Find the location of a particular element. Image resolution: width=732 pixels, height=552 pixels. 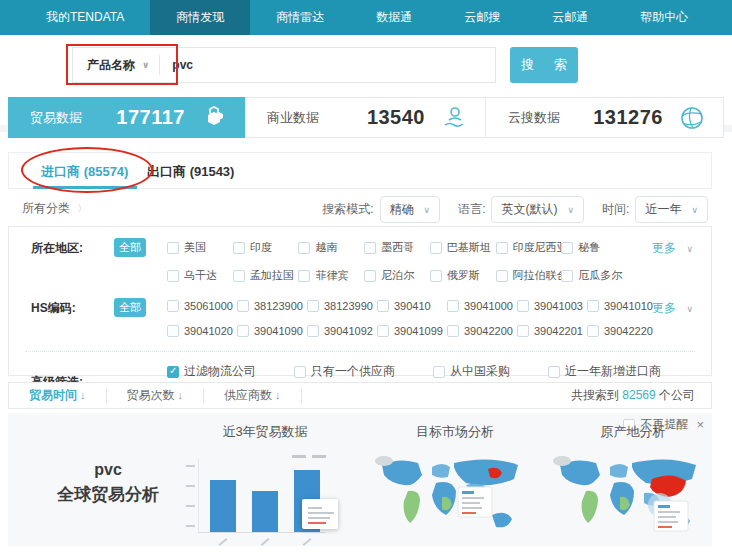

hscode-option: 39042200 is located at coordinates (482, 331).